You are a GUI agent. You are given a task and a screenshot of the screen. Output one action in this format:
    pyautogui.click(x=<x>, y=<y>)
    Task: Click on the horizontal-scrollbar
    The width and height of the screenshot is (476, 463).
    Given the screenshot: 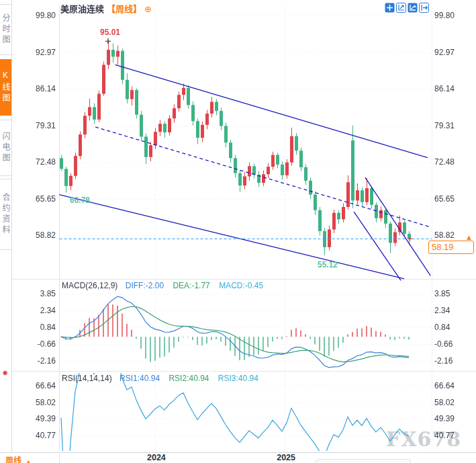 What is the action you would take?
    pyautogui.click(x=363, y=461)
    